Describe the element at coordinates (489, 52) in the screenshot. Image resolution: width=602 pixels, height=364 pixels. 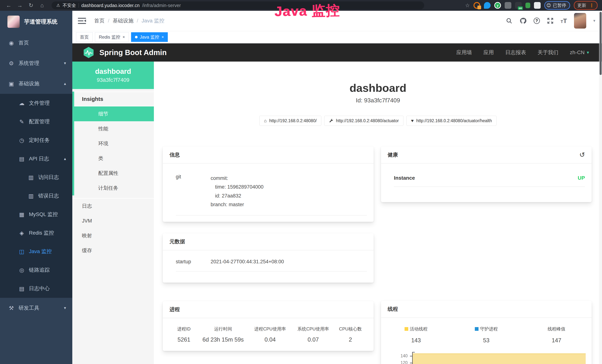
I see `sba-nav-applications: 应用` at that location.